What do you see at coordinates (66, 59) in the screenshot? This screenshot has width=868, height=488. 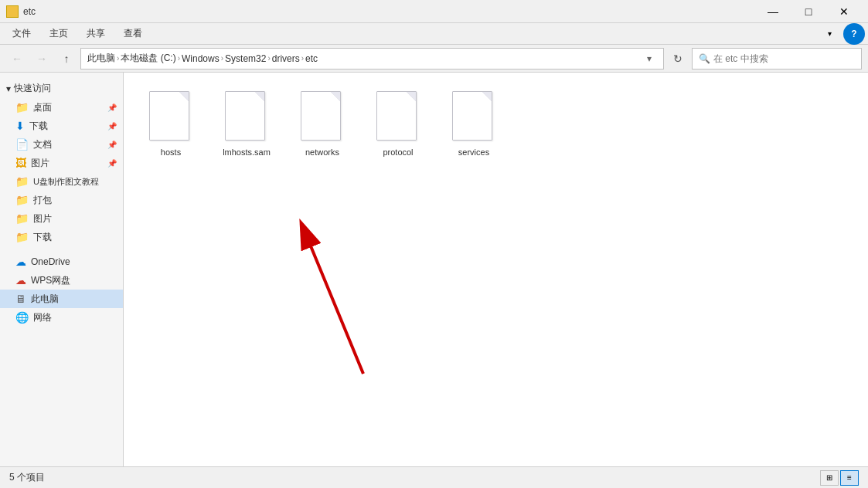 I see `up-button: ↑` at bounding box center [66, 59].